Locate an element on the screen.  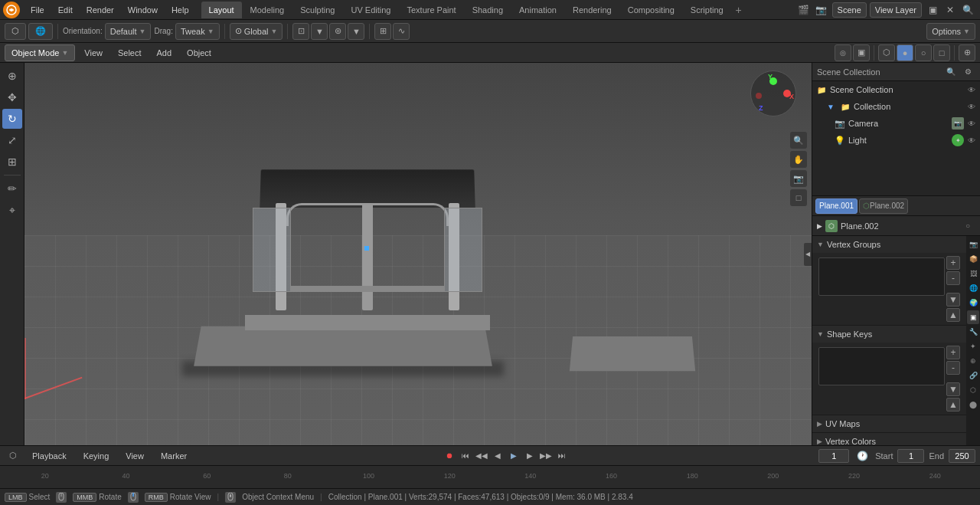
record-btn: ⏺ is located at coordinates (449, 456).